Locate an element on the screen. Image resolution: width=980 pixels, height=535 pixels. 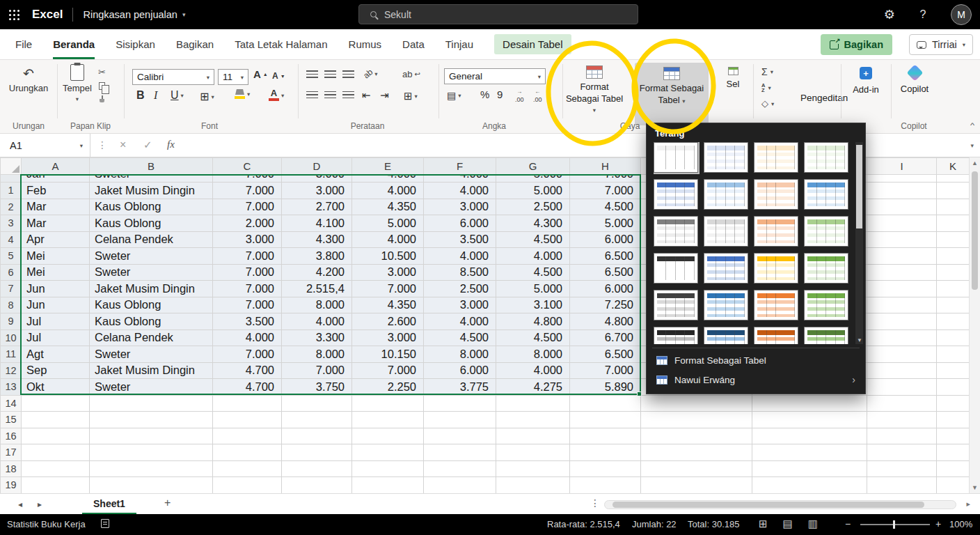
cell: 6.000 is located at coordinates (460, 371).